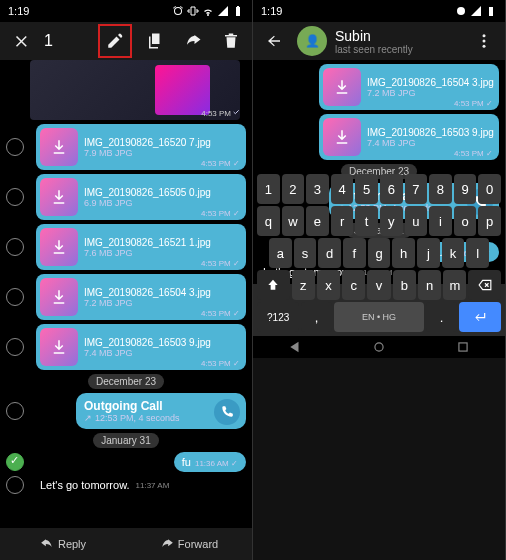 The height and width of the screenshot is (560, 506). Describe the element at coordinates (304, 285) in the screenshot. I see `key: z` at that location.